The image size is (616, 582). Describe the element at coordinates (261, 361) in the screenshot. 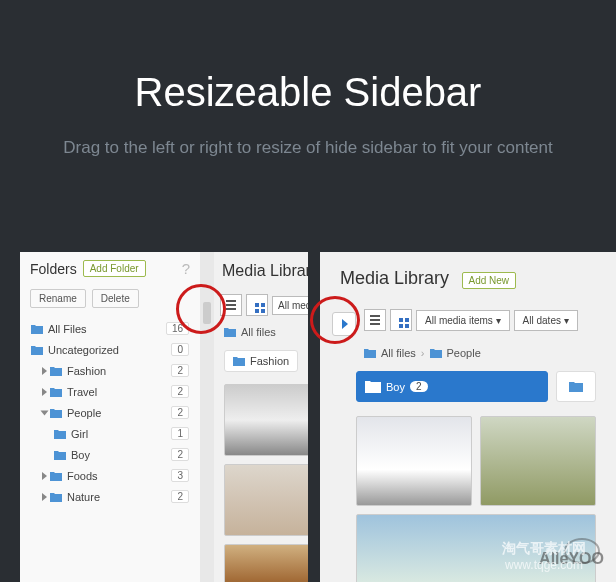

I see `folder-chip: Fashion` at that location.